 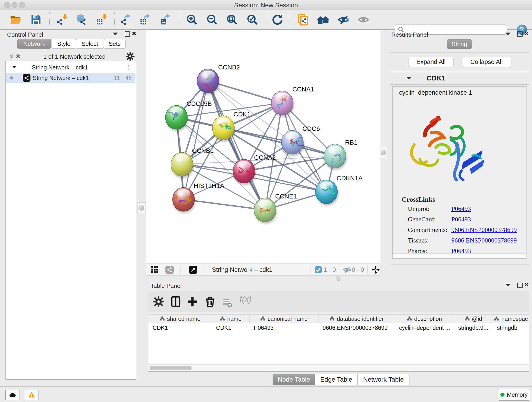 What do you see at coordinates (424, 319) in the screenshot?
I see `column-header-description: description` at bounding box center [424, 319].